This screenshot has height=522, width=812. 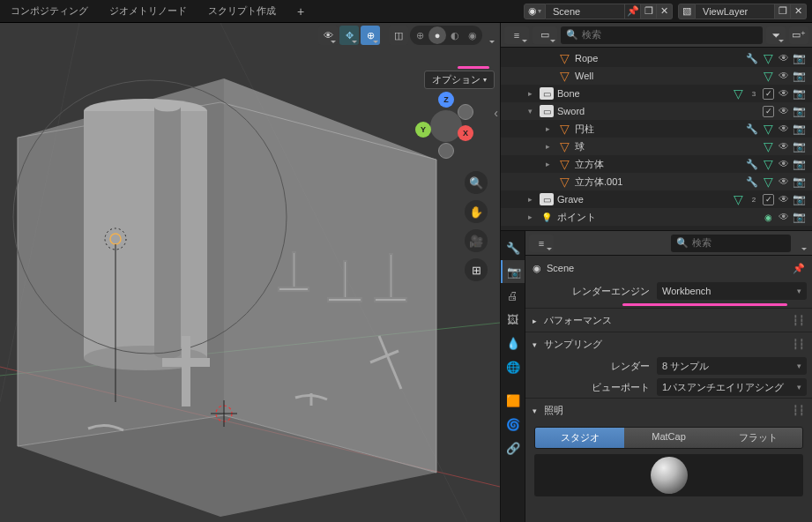 I want to click on axis-x: X, so click(x=466, y=133).